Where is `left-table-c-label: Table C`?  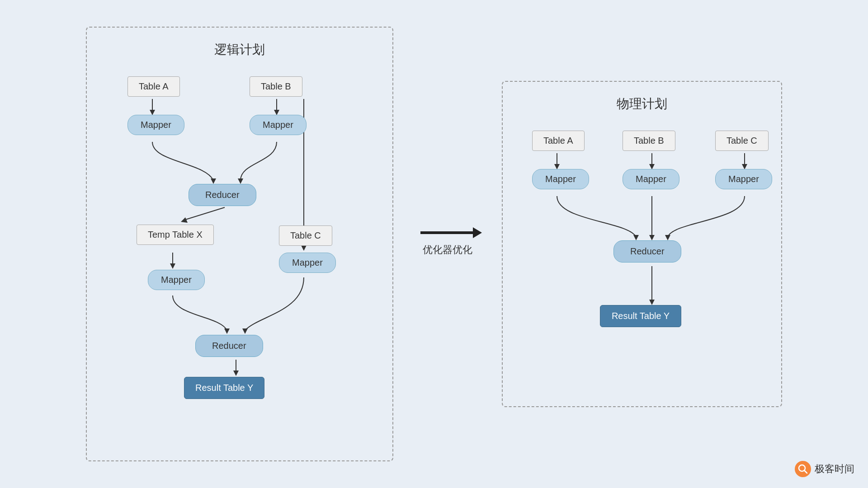
left-table-c-label: Table C is located at coordinates (306, 236).